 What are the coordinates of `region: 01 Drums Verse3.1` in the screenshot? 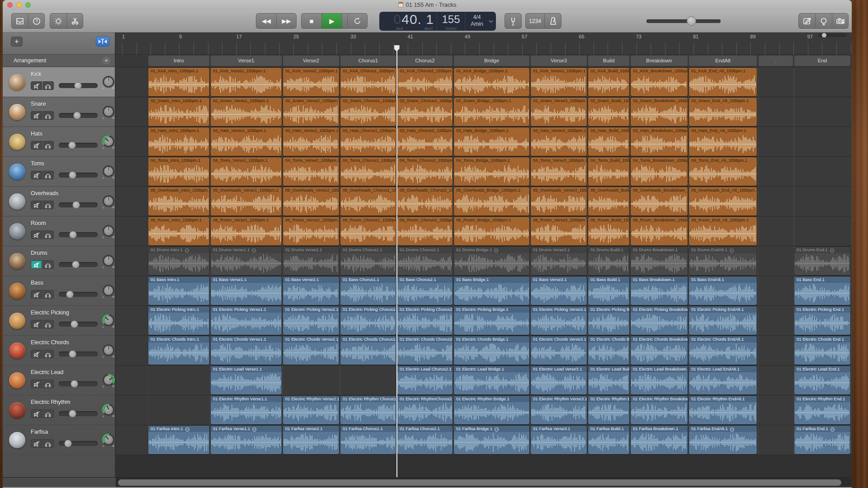 It's located at (559, 261).